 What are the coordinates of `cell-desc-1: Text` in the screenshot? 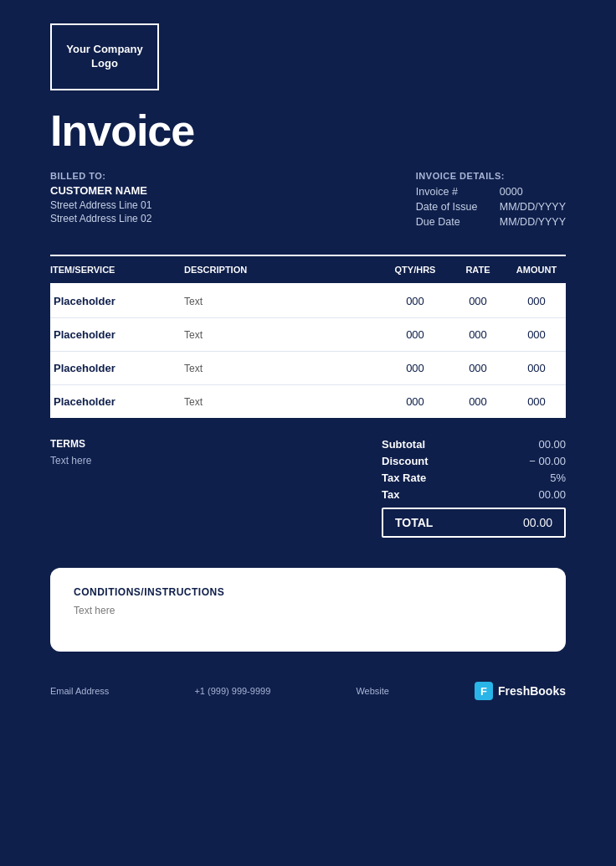 It's located at (283, 335).